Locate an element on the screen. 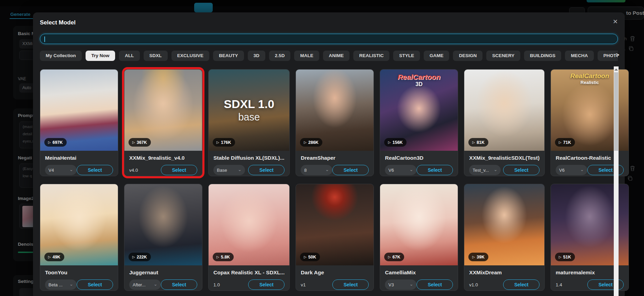 This screenshot has height=296, width=644. model-card: RealCartoon3D ▷ 156K RealCartoon3D V6 ⌄ … is located at coordinates (419, 123).